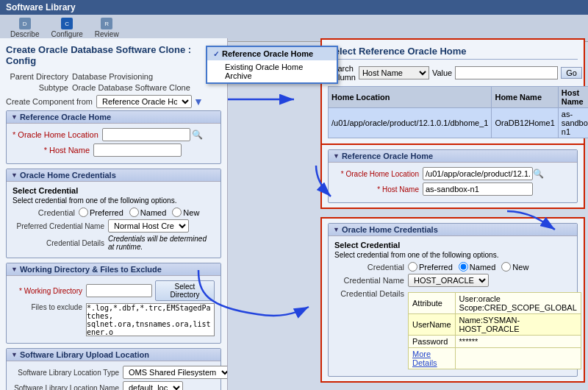  What do you see at coordinates (49, 308) in the screenshot?
I see `files-label: Files to exclude` at bounding box center [49, 308].